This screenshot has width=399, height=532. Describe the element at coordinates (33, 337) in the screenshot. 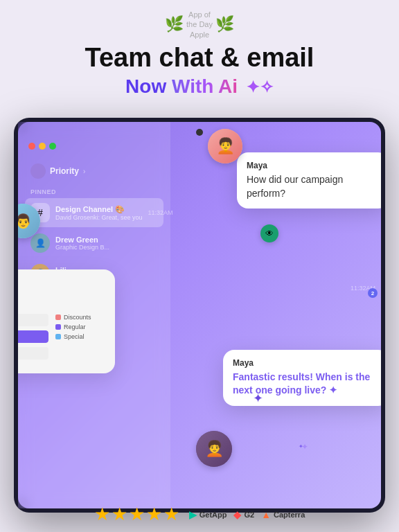

I see `bar-fill-2: 297` at that location.